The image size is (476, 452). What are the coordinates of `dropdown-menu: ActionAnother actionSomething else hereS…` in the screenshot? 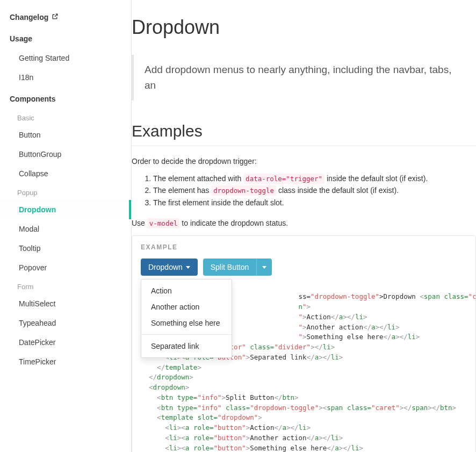 It's located at (186, 318).